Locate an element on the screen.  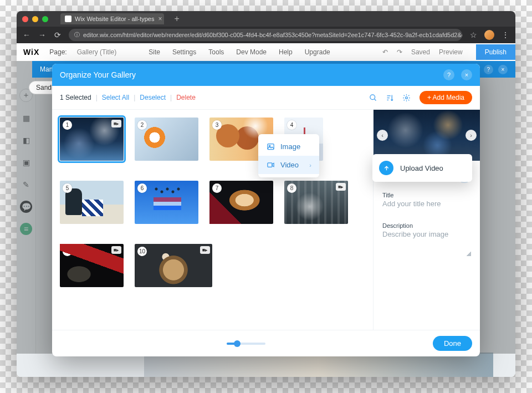
add-media-dropdown: Image Video › is located at coordinates (289, 156).